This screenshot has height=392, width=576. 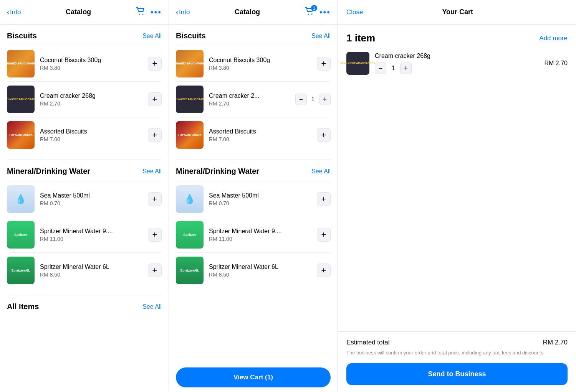 What do you see at coordinates (84, 36) in the screenshot?
I see `left-biscuits-header: Biscuits See All` at bounding box center [84, 36].